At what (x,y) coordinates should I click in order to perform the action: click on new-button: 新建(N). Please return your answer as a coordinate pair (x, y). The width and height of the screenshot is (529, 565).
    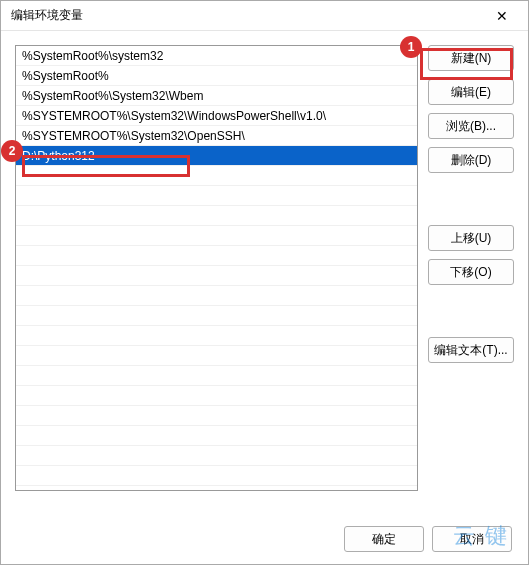
    Looking at the image, I should click on (471, 58).